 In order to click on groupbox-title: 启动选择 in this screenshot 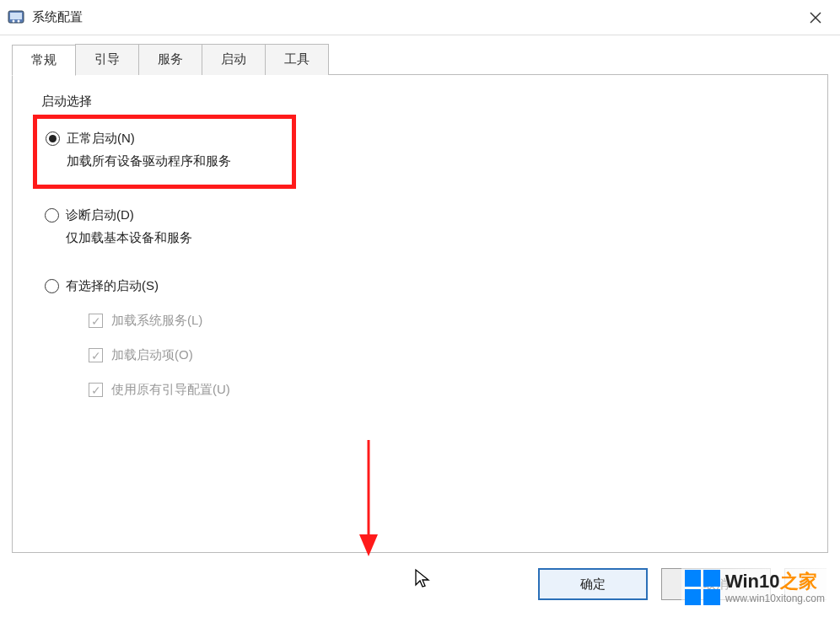, I will do `click(67, 101)`.